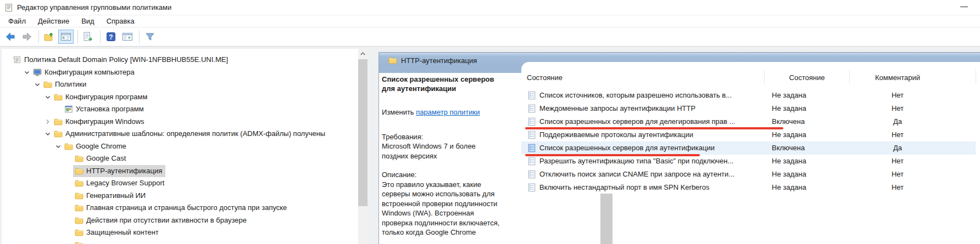 This screenshot has height=244, width=980. Describe the element at coordinates (180, 122) in the screenshot. I see `tree-item-5: Конфигурация Windows` at that location.